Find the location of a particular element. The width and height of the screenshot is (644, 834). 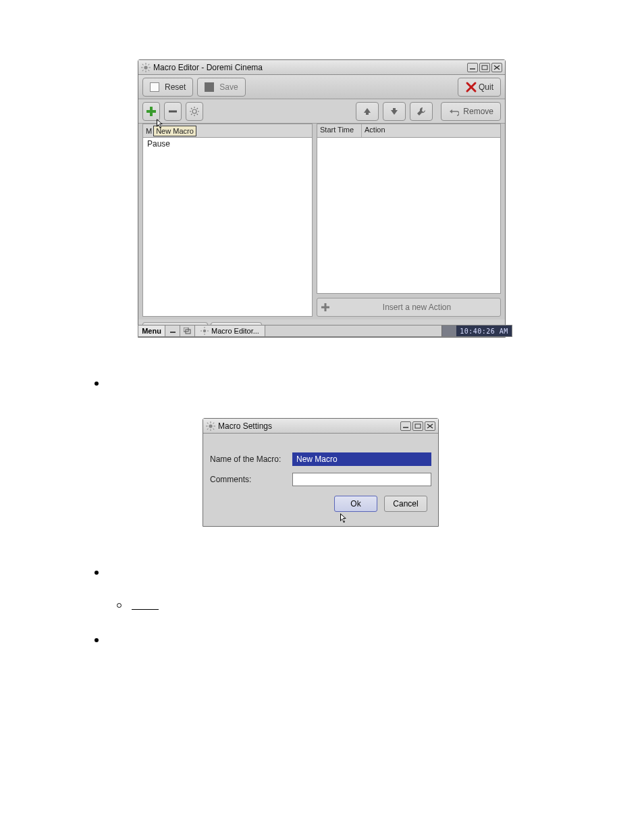

disk-icon is located at coordinates (209, 87).